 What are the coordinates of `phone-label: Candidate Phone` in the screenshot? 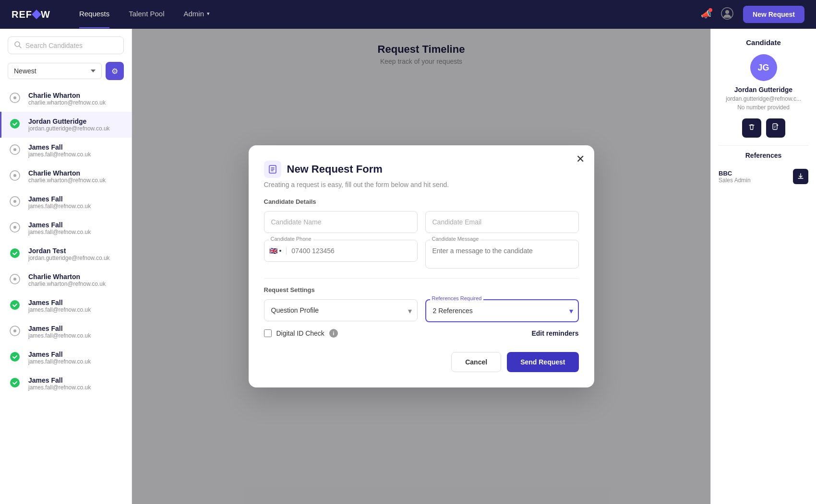 It's located at (291, 239).